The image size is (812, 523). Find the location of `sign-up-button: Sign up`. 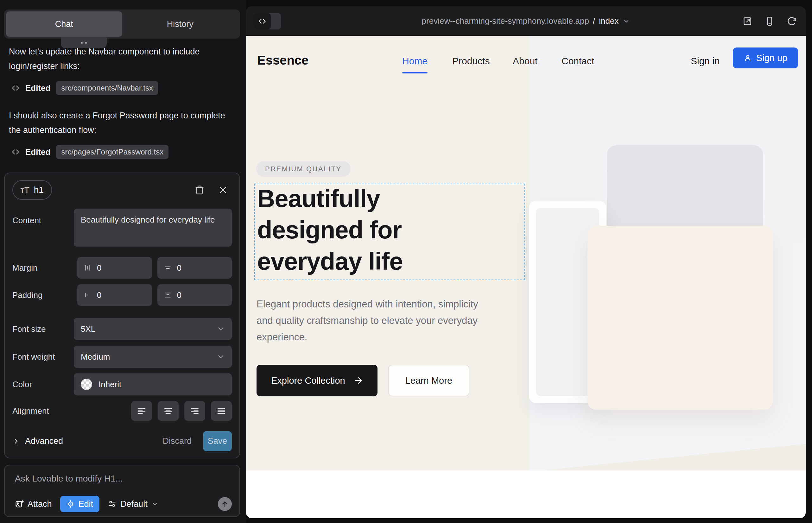

sign-up-button: Sign up is located at coordinates (765, 58).